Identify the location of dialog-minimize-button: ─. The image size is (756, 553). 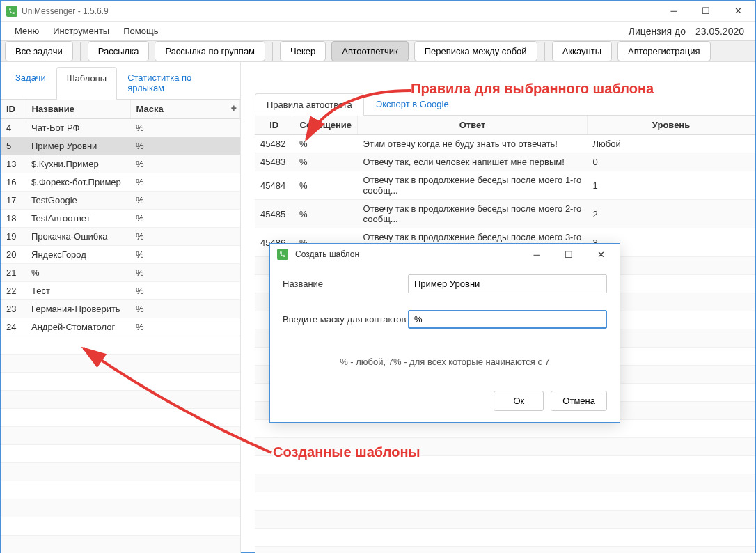
(537, 254).